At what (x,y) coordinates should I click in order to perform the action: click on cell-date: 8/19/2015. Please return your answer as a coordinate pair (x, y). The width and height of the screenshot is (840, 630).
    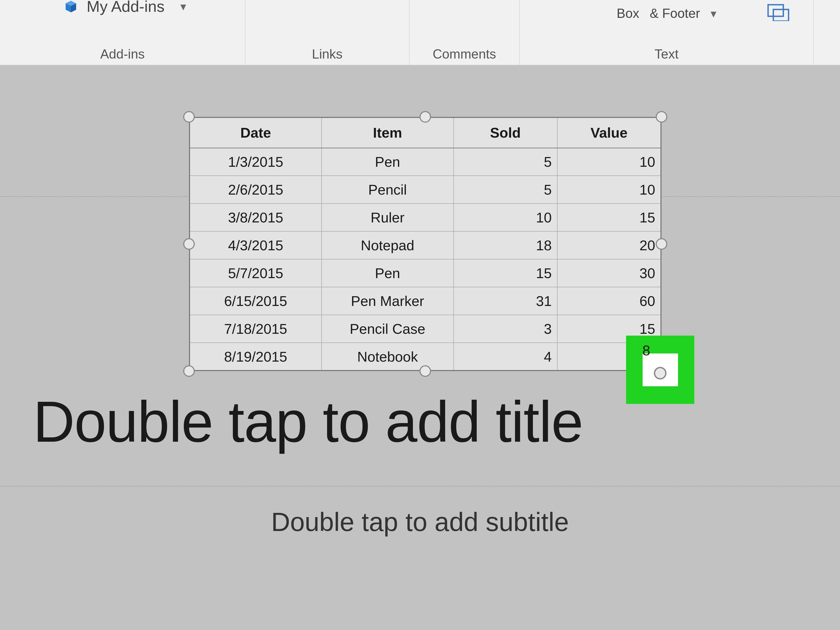
    Looking at the image, I should click on (256, 356).